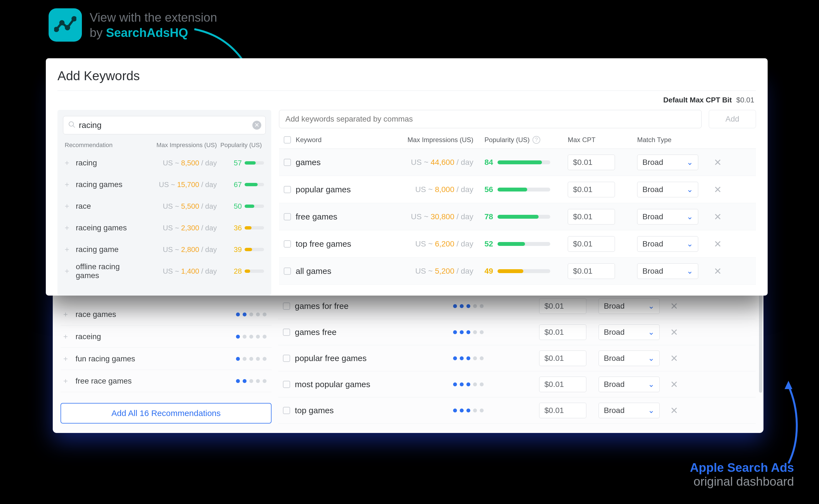 Image resolution: width=819 pixels, height=504 pixels. Describe the element at coordinates (164, 249) in the screenshot. I see `recommendation-row: +racing gameUS ~ 2,800 / day39` at that location.